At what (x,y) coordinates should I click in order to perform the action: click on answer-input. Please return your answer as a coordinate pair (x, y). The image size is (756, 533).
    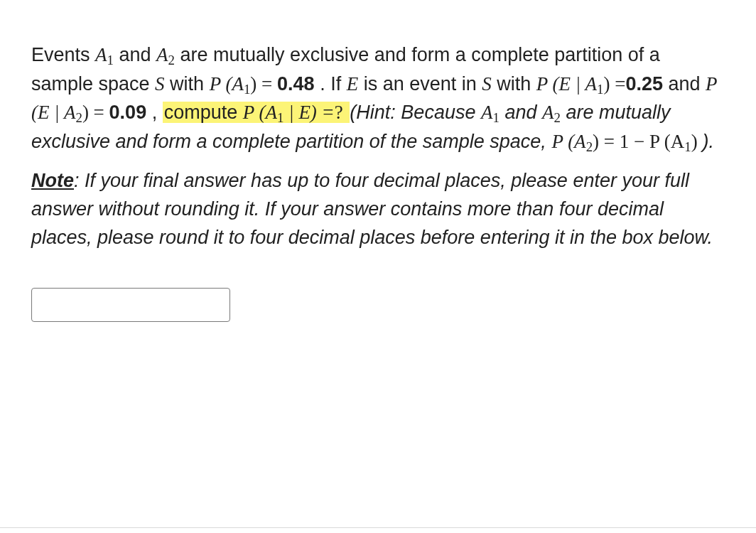
    Looking at the image, I should click on (131, 305).